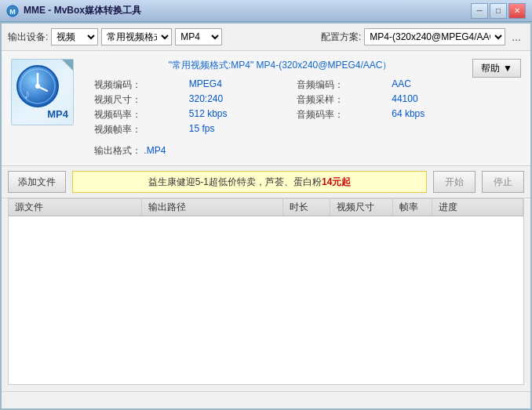  I want to click on window-title: MME - MvBox媒体转换工具, so click(247, 11).